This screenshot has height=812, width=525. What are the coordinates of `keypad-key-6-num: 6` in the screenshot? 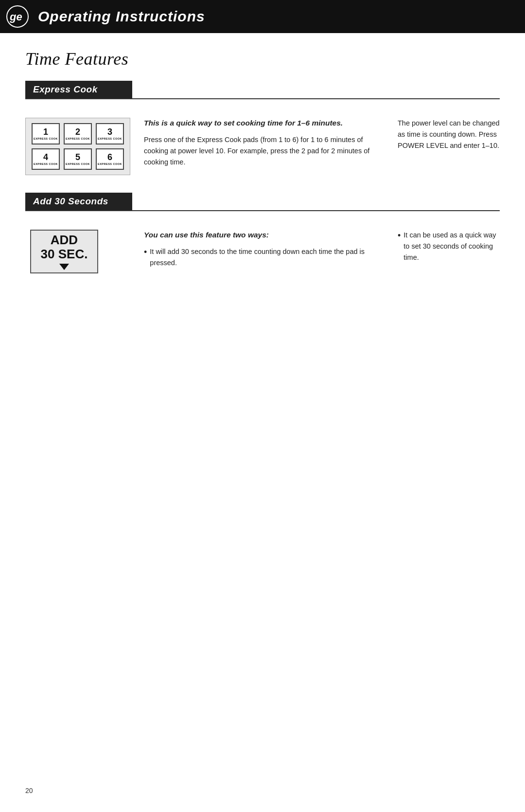 It's located at (110, 157).